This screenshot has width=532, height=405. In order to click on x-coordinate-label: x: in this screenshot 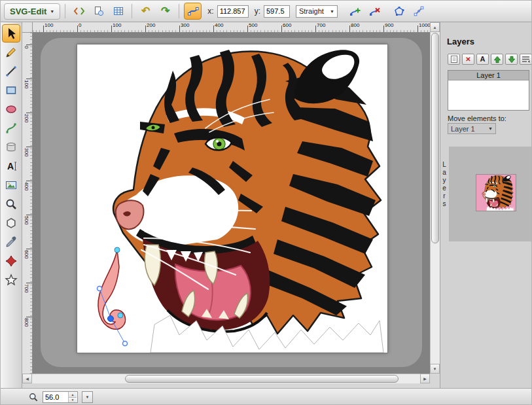, I will do `click(211, 11)`.